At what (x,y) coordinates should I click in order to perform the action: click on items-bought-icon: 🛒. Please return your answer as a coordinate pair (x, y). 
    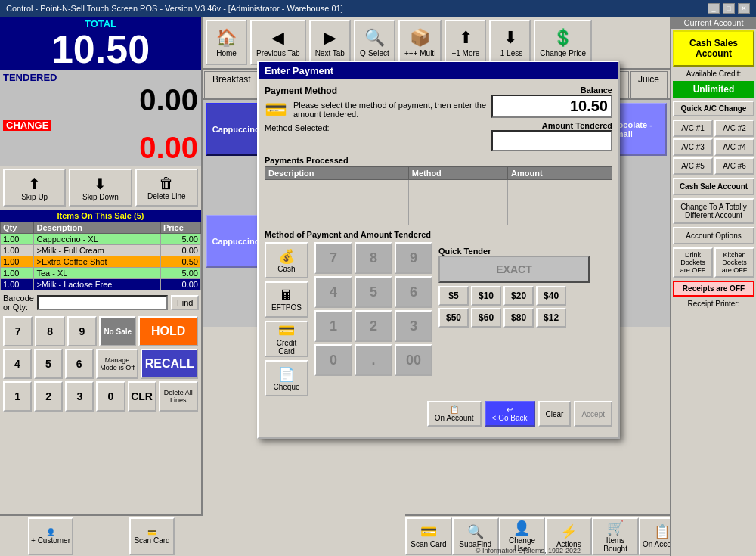
    Looking at the image, I should click on (615, 528).